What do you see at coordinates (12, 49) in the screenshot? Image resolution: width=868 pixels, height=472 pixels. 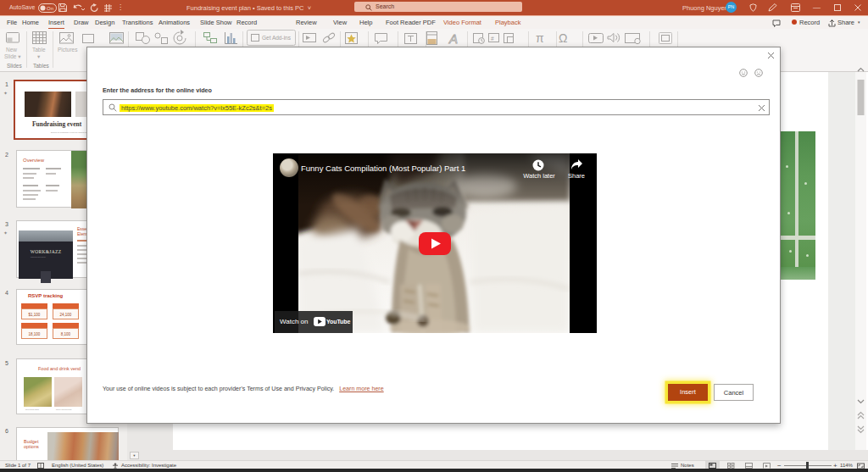 I see `svg-text: New` at bounding box center [12, 49].